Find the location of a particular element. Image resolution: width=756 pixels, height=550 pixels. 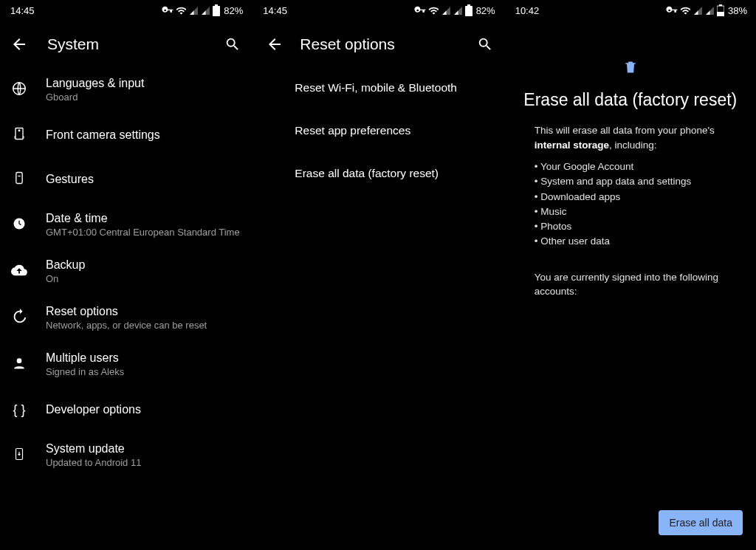

row-title: System update is located at coordinates (93, 449).